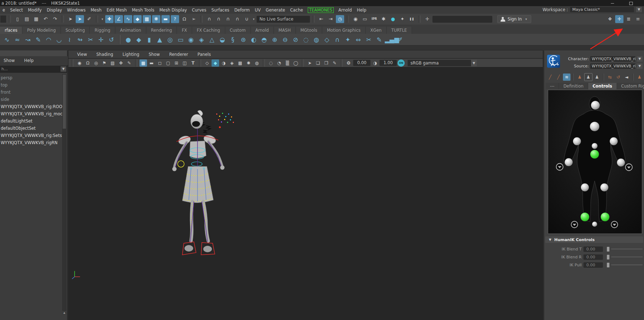  What do you see at coordinates (639, 77) in the screenshot?
I see `character-select-icon: ♟` at bounding box center [639, 77].